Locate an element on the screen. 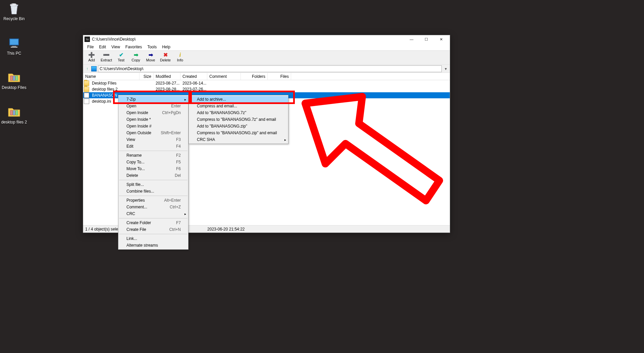 This screenshot has width=644, height=353. ctx-open: OpenEnter is located at coordinates (153, 106).